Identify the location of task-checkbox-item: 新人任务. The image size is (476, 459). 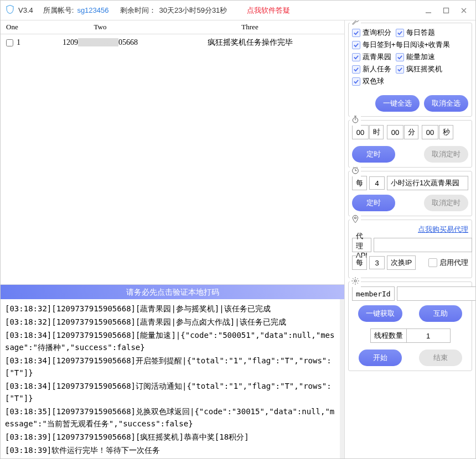
(372, 69).